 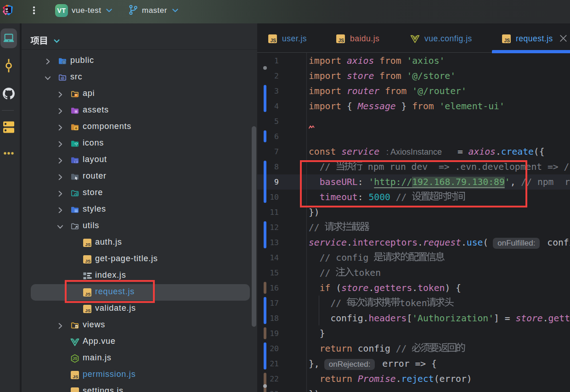 I want to click on main-menu-button, so click(x=34, y=10).